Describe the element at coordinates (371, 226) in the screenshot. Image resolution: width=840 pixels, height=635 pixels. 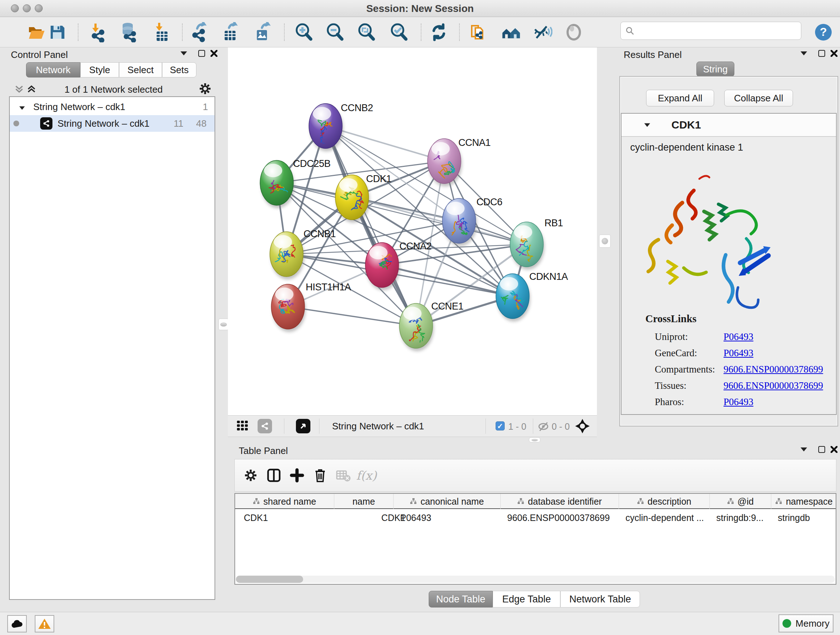
I see `network-edge-CCNB2-CCNE1` at that location.